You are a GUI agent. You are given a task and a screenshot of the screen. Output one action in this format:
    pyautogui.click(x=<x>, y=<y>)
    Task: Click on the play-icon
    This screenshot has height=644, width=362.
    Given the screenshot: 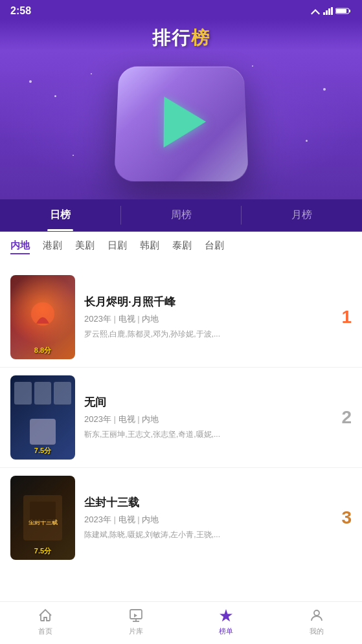 What is the action you would take?
    pyautogui.click(x=185, y=122)
    